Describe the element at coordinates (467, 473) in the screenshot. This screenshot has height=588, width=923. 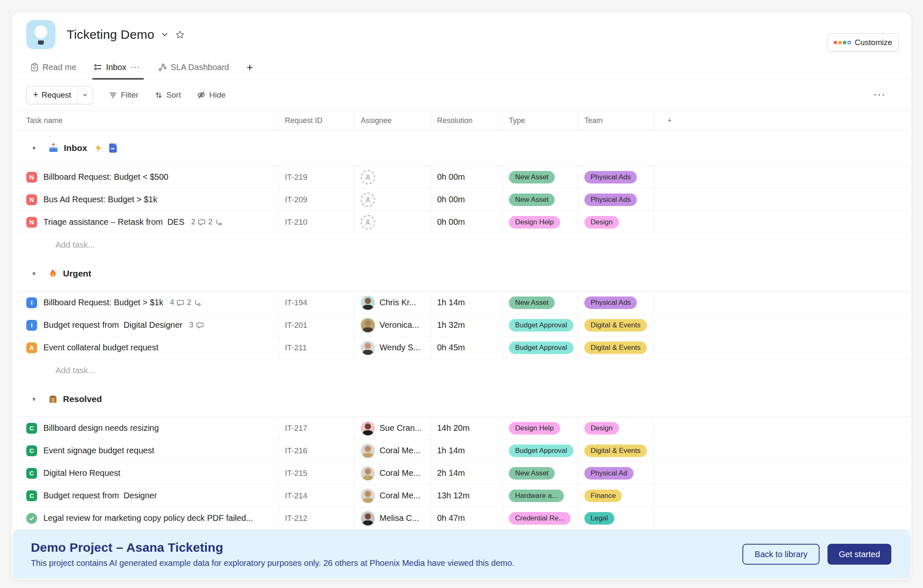
I see `resolution-cell: 2h 14m` at that location.